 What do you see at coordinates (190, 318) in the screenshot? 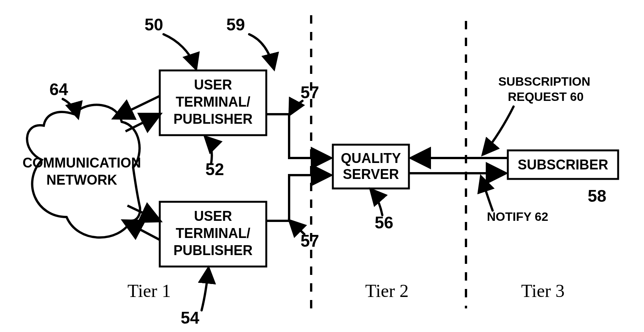
I see `ref-54: 54` at bounding box center [190, 318].